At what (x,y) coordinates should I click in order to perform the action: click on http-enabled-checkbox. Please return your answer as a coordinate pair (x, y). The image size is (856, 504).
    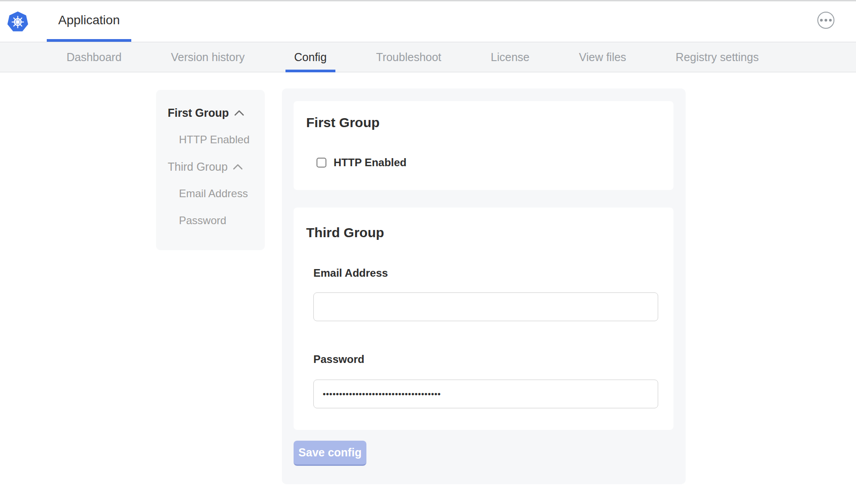
    Looking at the image, I should click on (321, 163).